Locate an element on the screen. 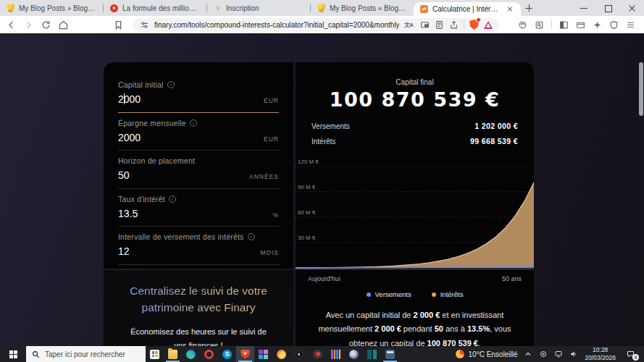 This screenshot has height=362, width=644. promo-title: Centralisez le suivi de votre patrimoine… is located at coordinates (198, 300).